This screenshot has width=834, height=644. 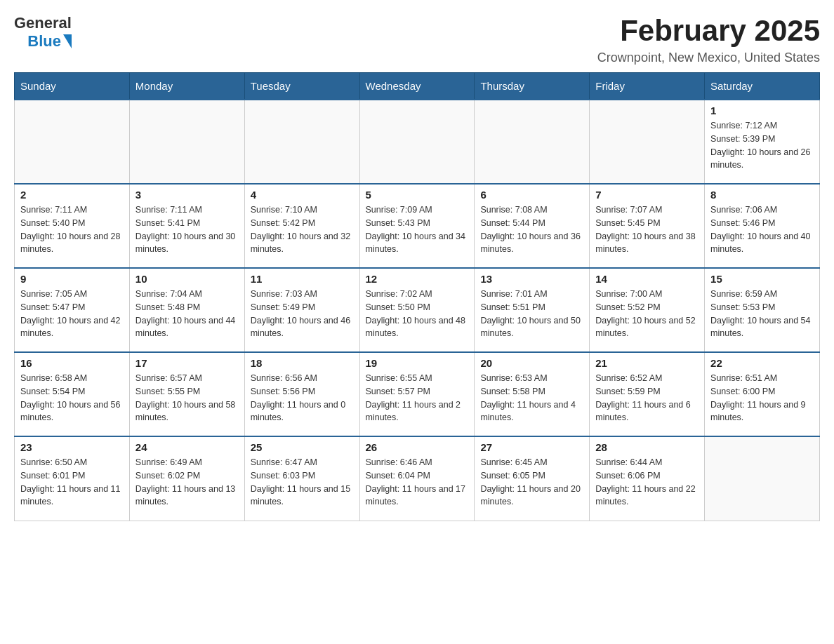 What do you see at coordinates (532, 195) in the screenshot?
I see `day-number: 6` at bounding box center [532, 195].